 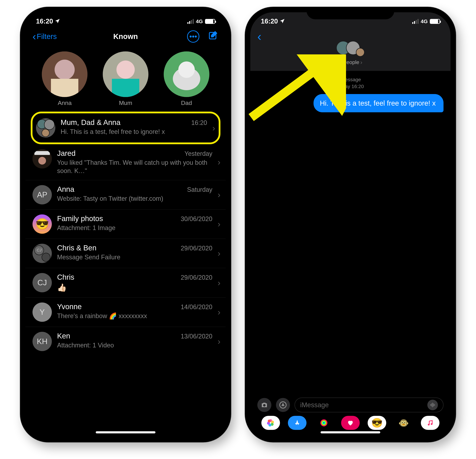 I want to click on conversation-row: Y Yvonne14/06/2020 There's a rainbow 🌈 x…, so click(x=126, y=312).